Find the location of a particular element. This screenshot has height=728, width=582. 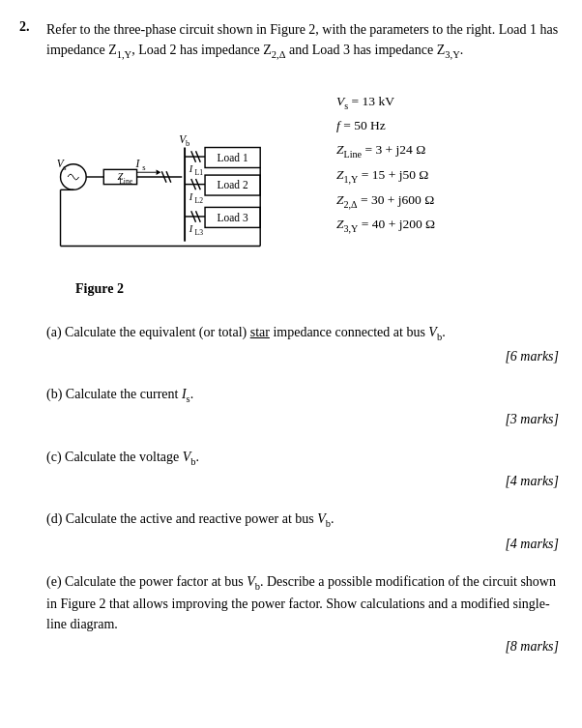

part-a-text: (a) Calculate the equivalent (or total) … is located at coordinates (303, 334).